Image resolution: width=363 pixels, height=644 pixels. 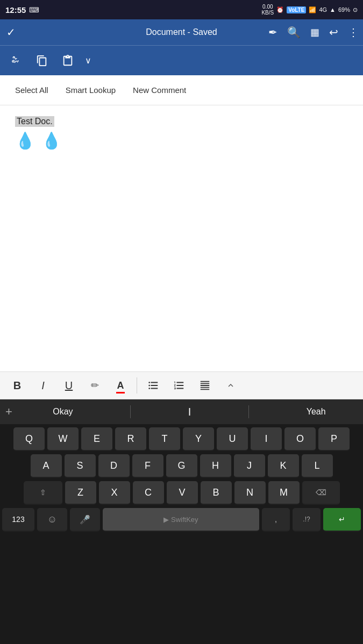 What do you see at coordinates (80, 466) in the screenshot?
I see `key-S: S` at bounding box center [80, 466].